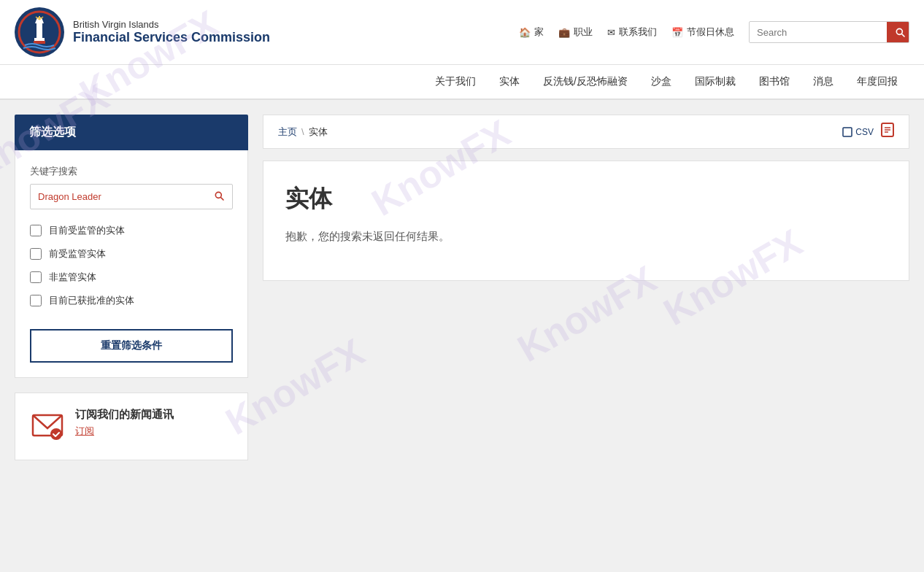  Describe the element at coordinates (626, 32) in the screenshot. I see `top-links: 🏠 家 💼 职业 ✉ 联系我们 📅 节假日休息` at that location.